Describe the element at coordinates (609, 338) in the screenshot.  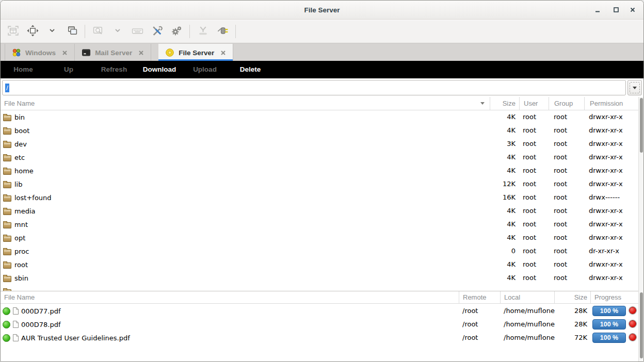
I see `progress-badge: 100 %` at that location.